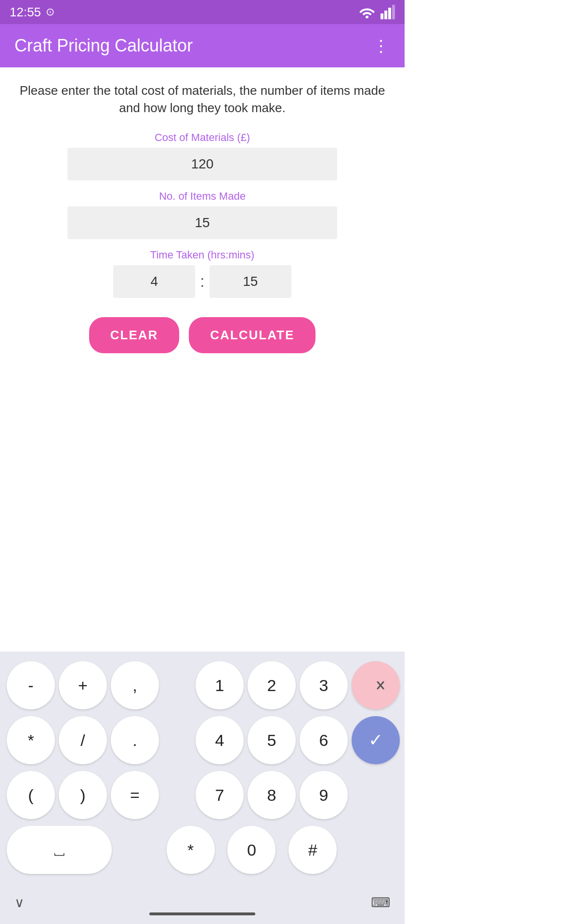  I want to click on content-spacer, so click(202, 579).